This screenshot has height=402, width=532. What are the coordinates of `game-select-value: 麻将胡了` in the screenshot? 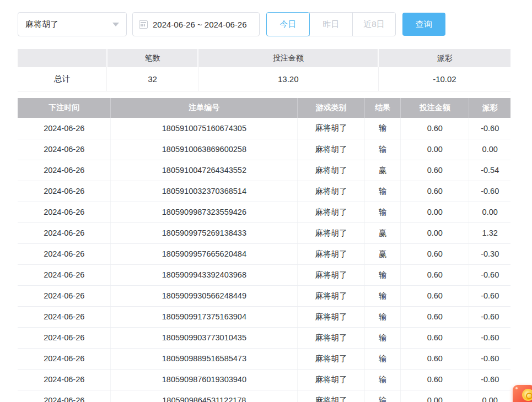 It's located at (42, 24).